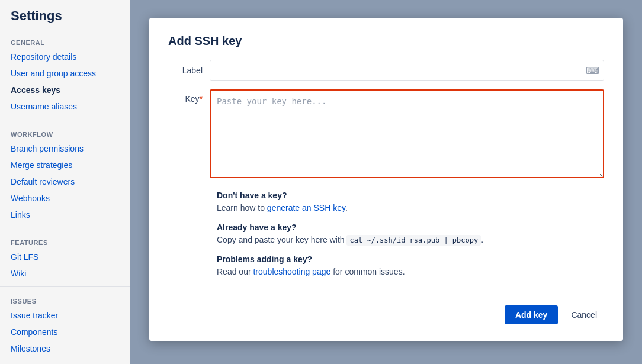 Image resolution: width=642 pixels, height=364 pixels. Describe the element at coordinates (410, 195) in the screenshot. I see `no-key-title: Don't have a key?` at that location.